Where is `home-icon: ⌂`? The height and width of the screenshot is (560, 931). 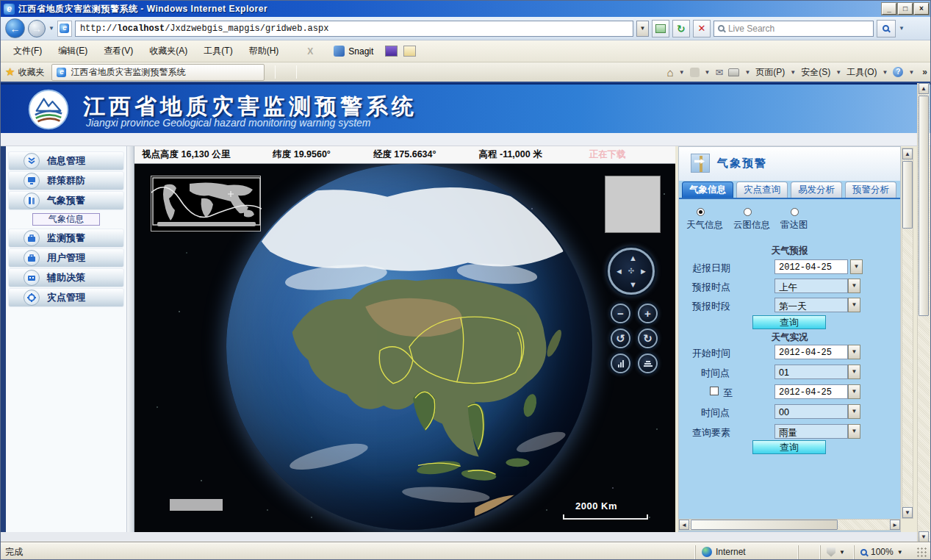 home-icon: ⌂ is located at coordinates (670, 72).